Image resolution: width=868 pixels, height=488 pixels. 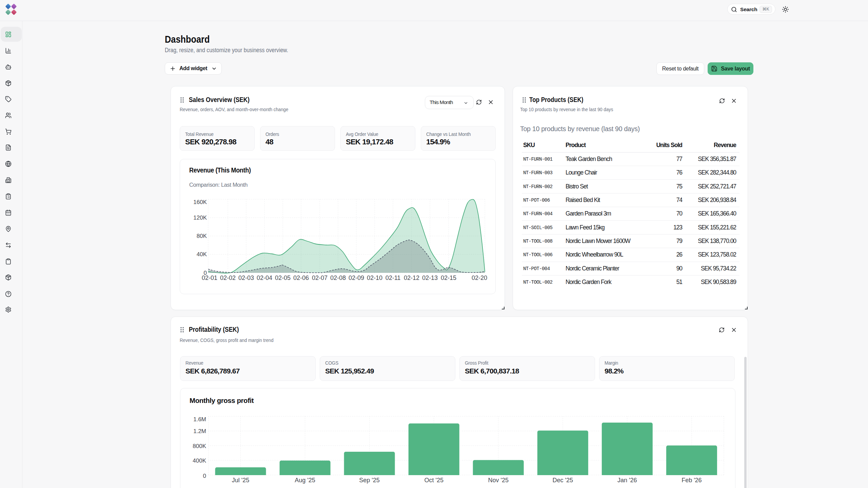 I want to click on svg-text: 02-12, so click(x=412, y=278).